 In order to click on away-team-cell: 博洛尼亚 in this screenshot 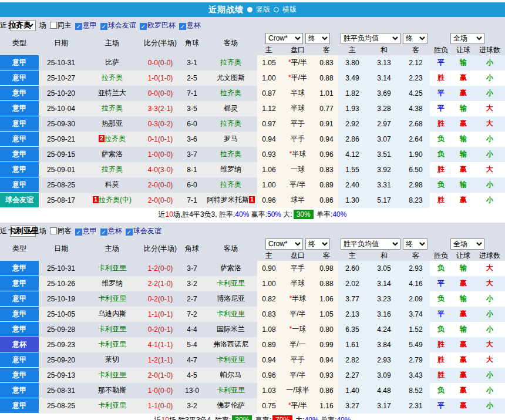, I will do `click(231, 299)`.